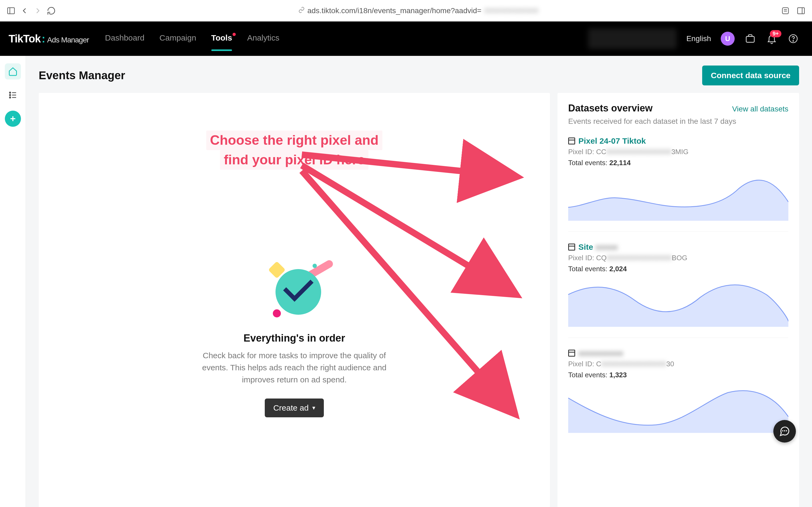 The width and height of the screenshot is (812, 507). I want to click on create-ad-label: Create ad, so click(291, 408).